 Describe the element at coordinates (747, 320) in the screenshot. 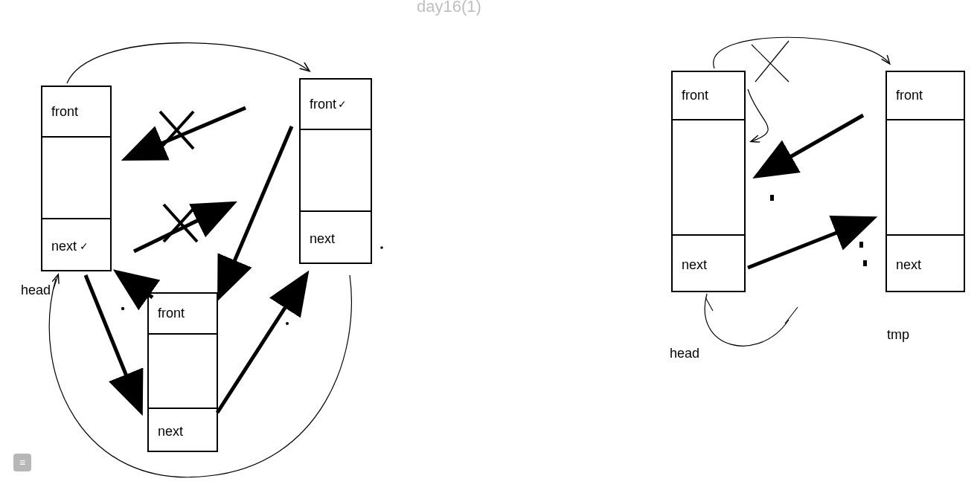

I see `curve-h-bottom` at that location.